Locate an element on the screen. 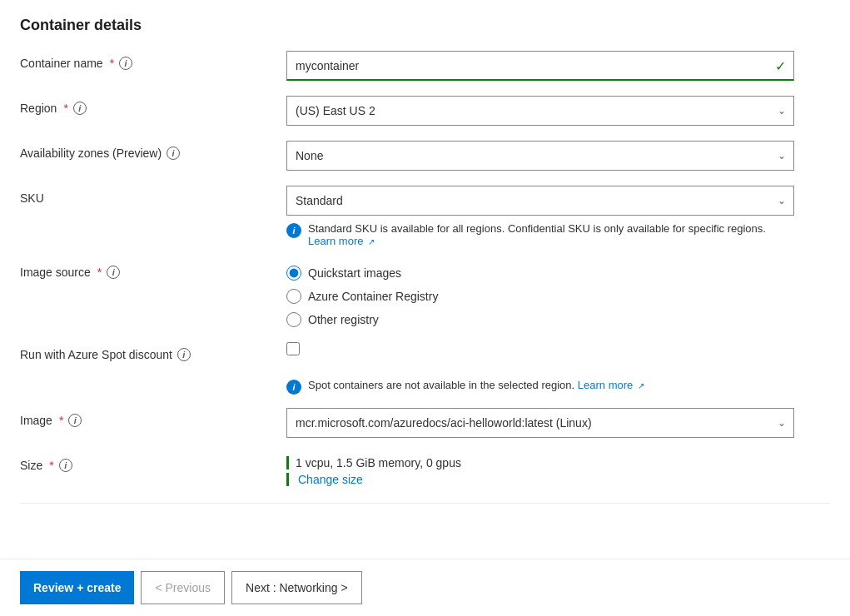 The image size is (850, 616). radio-other-label: Other registry is located at coordinates (343, 320).